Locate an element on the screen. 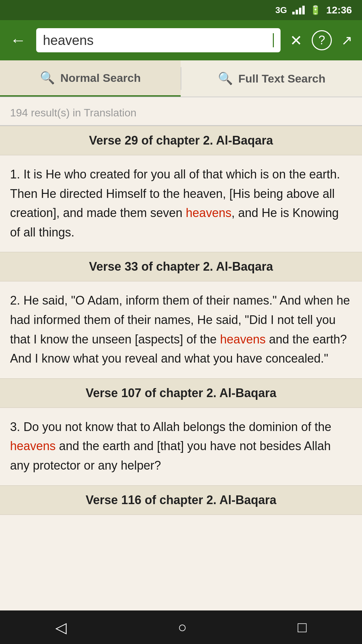 This screenshot has height=644, width=362. nav-home-button: ○ is located at coordinates (182, 627).